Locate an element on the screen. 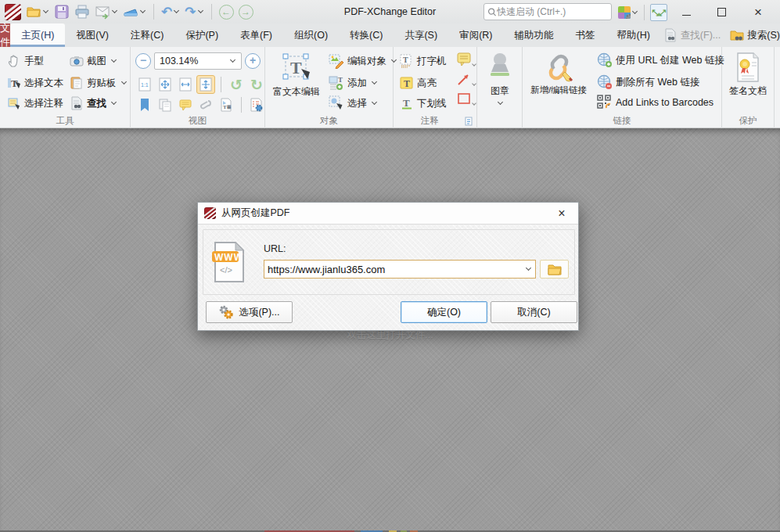 The image size is (780, 532). fit-page-button is located at coordinates (165, 84).